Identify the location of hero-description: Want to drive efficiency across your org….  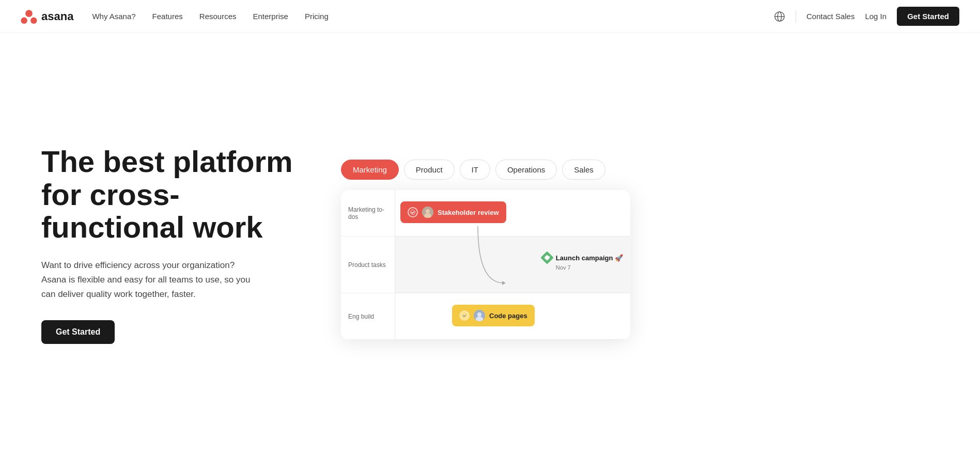
(150, 280).